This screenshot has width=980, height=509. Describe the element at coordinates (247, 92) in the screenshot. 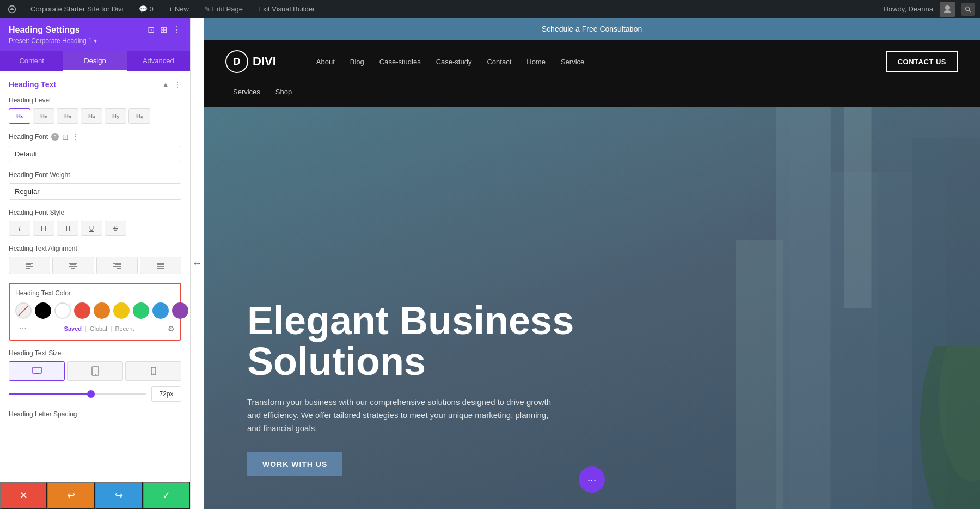

I see `nav-services: Services` at that location.